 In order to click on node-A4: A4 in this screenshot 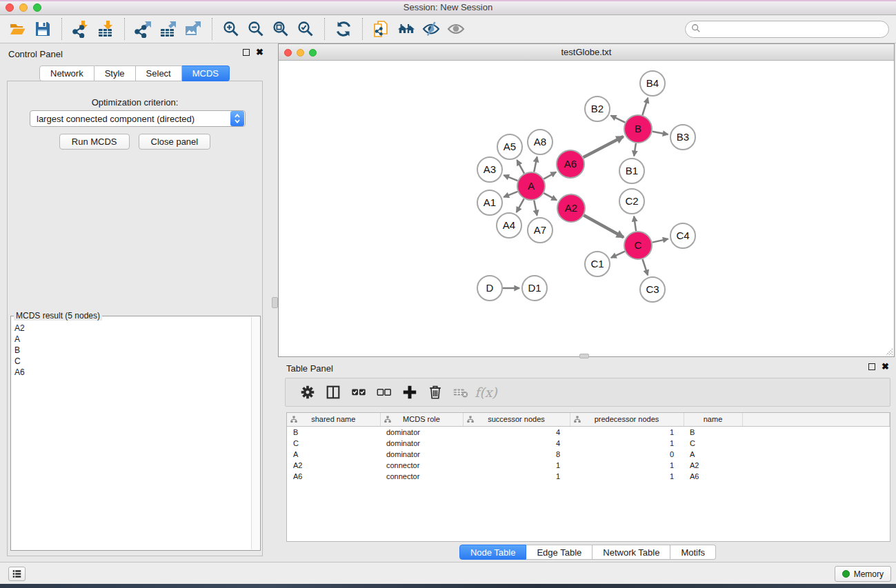, I will do `click(509, 225)`.